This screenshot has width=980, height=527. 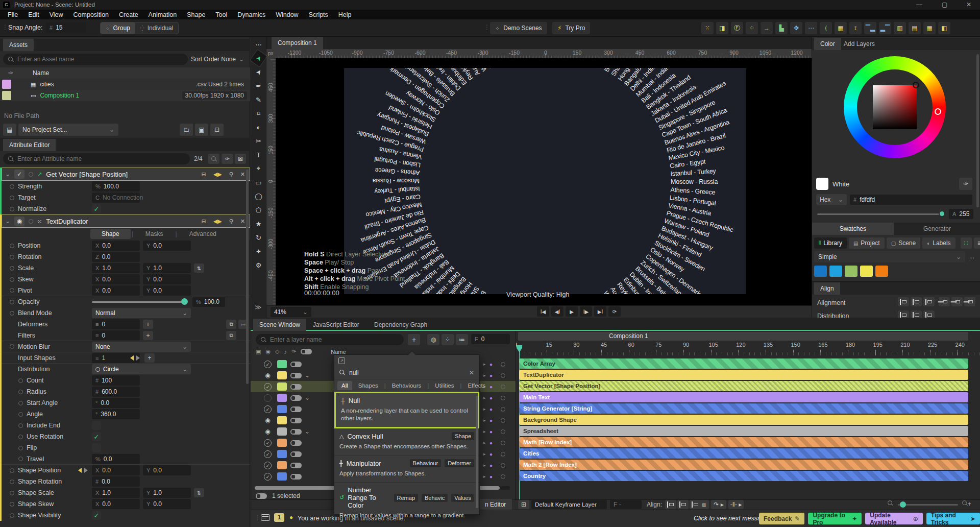 What do you see at coordinates (96, 159) in the screenshot?
I see `attribute-search-input: Enter an Attribute name` at bounding box center [96, 159].